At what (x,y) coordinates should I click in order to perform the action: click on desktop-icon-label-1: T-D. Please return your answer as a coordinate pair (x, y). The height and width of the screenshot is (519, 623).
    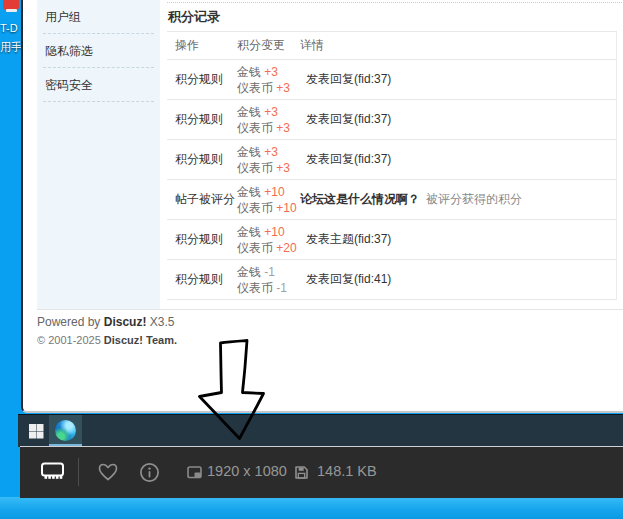
    Looking at the image, I should click on (9, 28).